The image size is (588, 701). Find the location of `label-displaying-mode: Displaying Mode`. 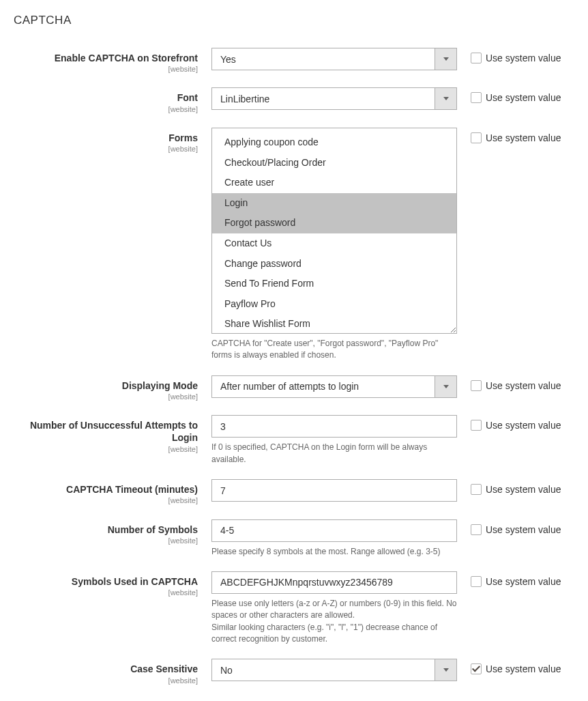

label-displaying-mode: Displaying Mode is located at coordinates (160, 386).